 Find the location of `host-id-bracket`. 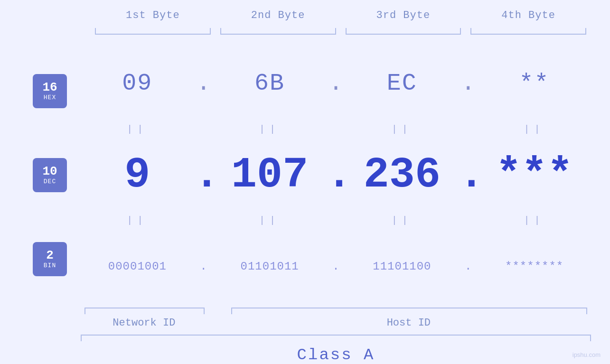

host-id-bracket is located at coordinates (409, 311).